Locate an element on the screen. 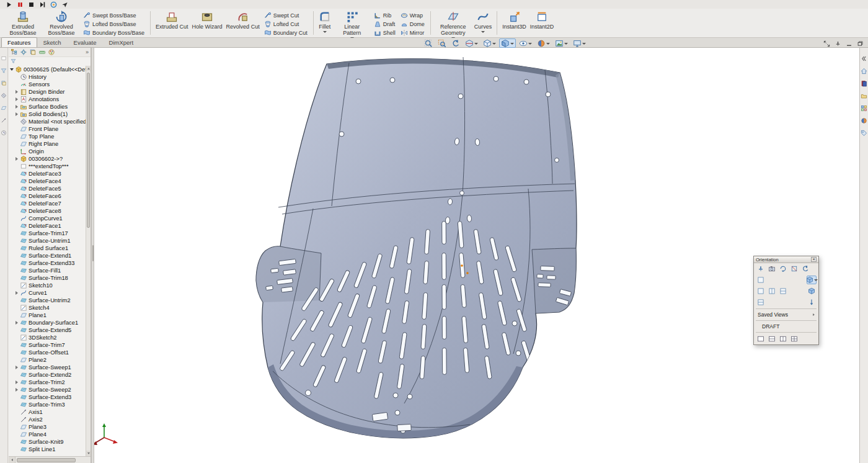  tree-item: DeleteFace6 is located at coordinates (47, 196).